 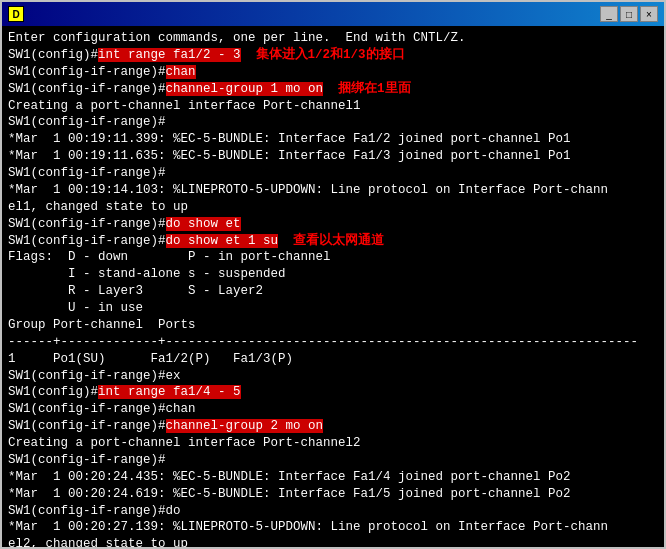 What do you see at coordinates (333, 190) in the screenshot?
I see `terminal-line: *Mar 1 00:19:14.103: %LINEPROTO-5-UPDOWN…` at bounding box center [333, 190].